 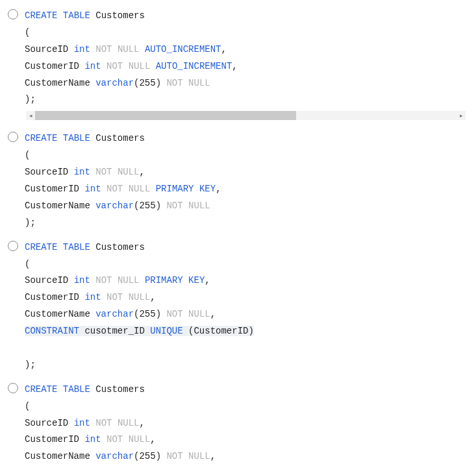 I want to click on code-token: CONSTRAINT, so click(x=52, y=331).